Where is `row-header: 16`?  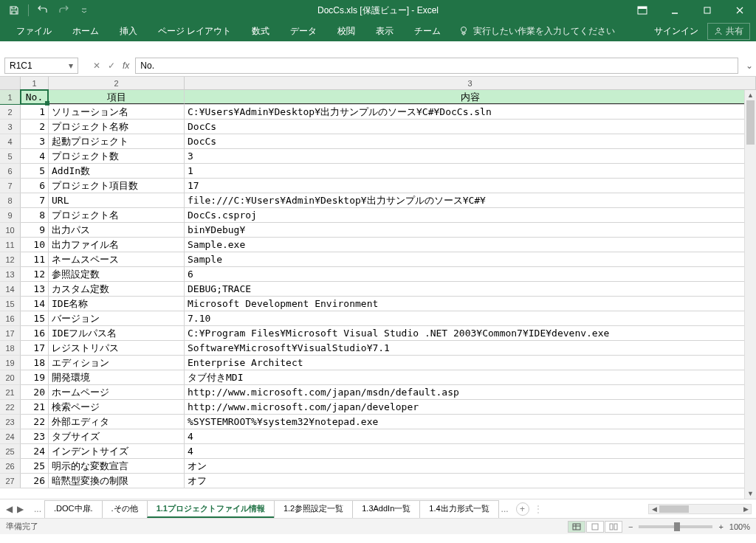 row-header: 16 is located at coordinates (10, 319).